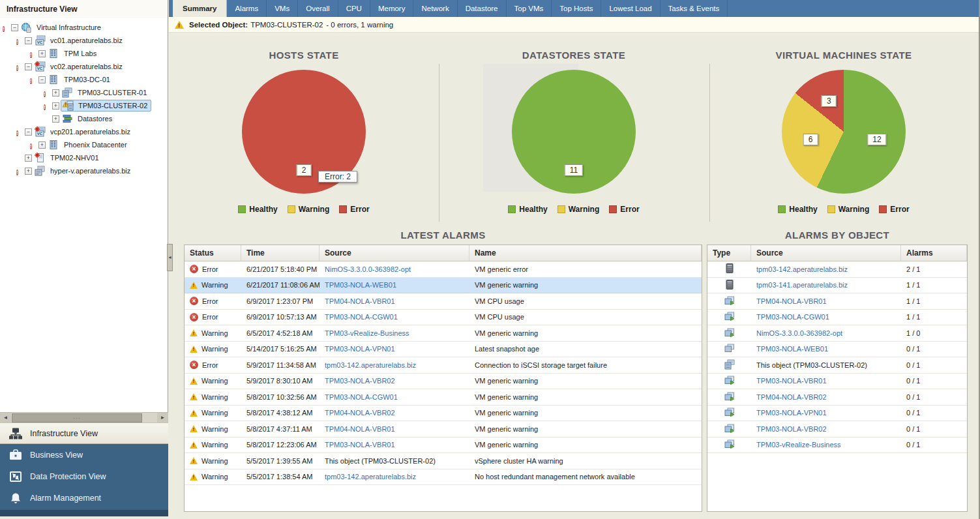 Image resolution: width=980 pixels, height=519 pixels. Describe the element at coordinates (799, 445) in the screenshot. I see `object-source-link: TPM03-vRealize-Business` at that location.